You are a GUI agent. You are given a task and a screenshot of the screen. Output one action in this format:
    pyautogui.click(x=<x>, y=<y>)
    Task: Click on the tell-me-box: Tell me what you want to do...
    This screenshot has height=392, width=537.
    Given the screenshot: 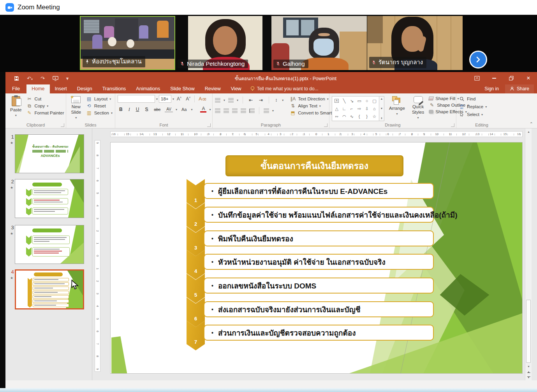 What is the action you would take?
    pyautogui.click(x=284, y=89)
    